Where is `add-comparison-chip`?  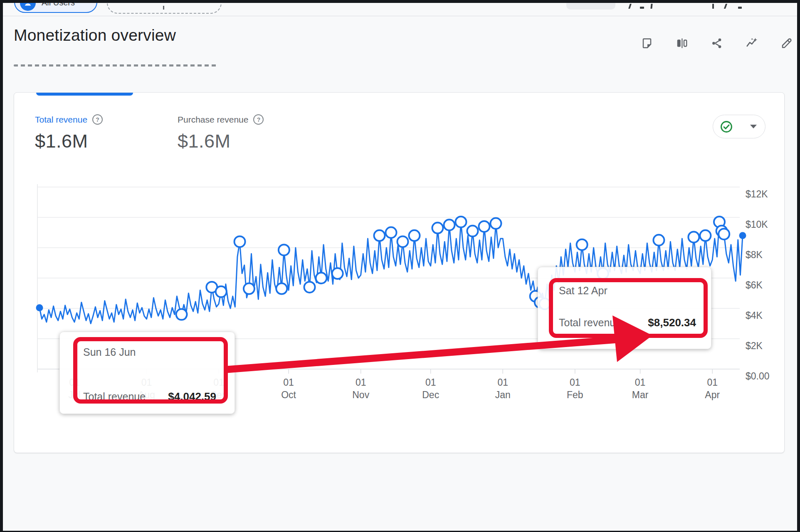 add-comparison-chip is located at coordinates (164, 8).